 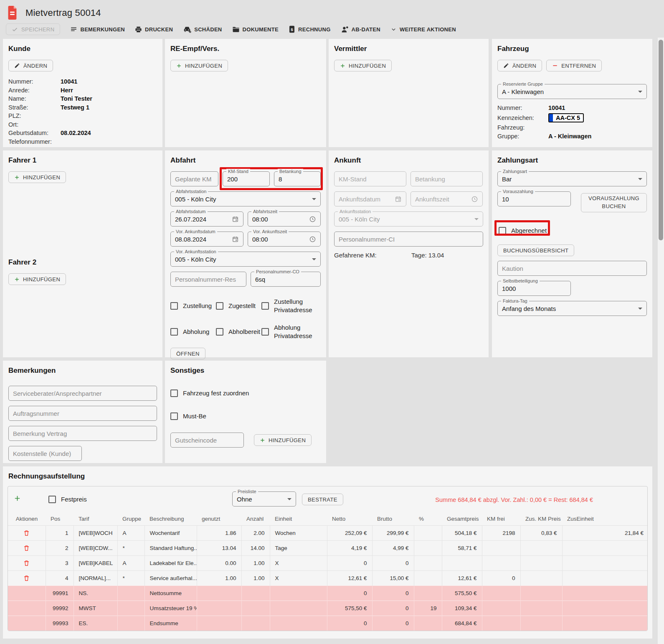 What do you see at coordinates (207, 440) in the screenshot?
I see `gutscheincode-field` at bounding box center [207, 440].